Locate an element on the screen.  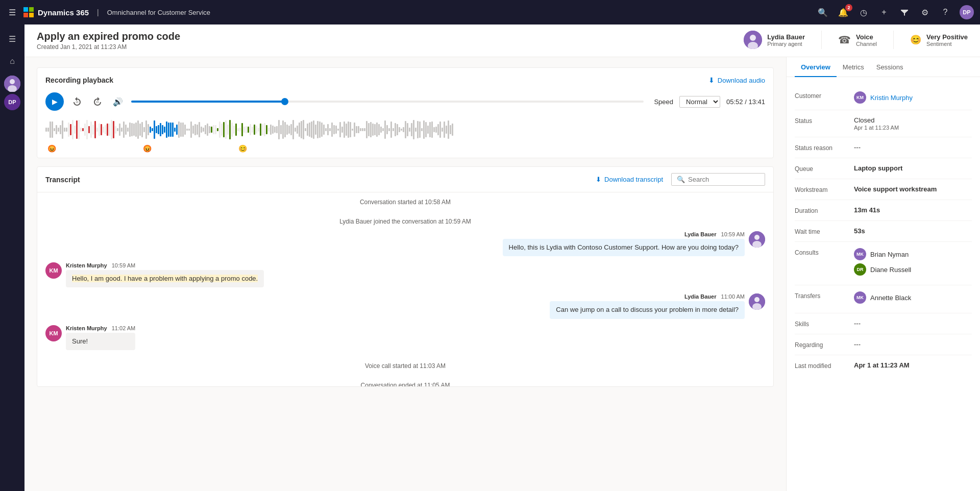
detail-transfers: Transfers MK Annette Black is located at coordinates (883, 299).